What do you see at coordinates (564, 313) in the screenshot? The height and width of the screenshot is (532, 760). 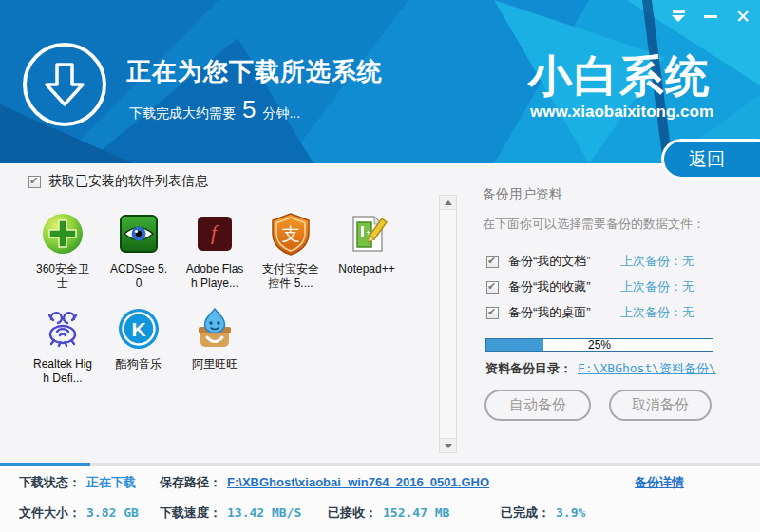 I see `backup-option-label: 备份“我的桌面”` at bounding box center [564, 313].